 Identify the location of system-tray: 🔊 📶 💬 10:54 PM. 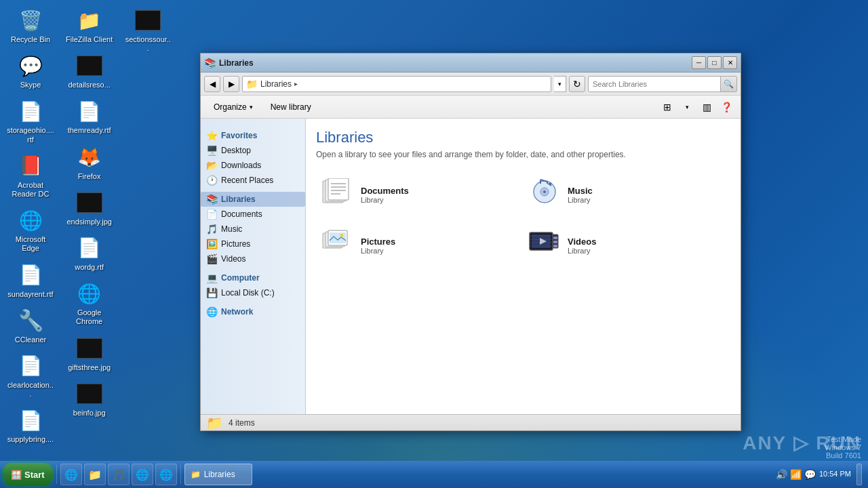
(819, 474).